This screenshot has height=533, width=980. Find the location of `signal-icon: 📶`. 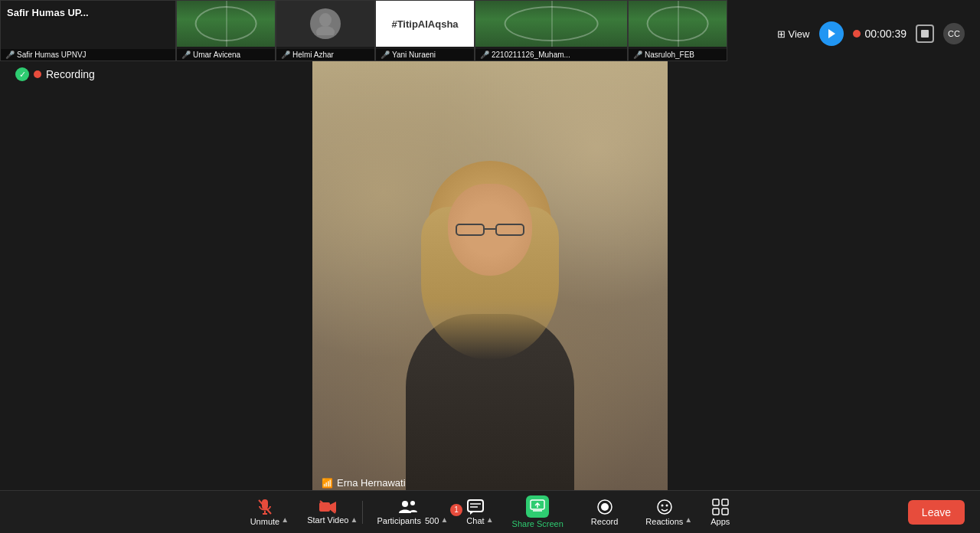

signal-icon: 📶 is located at coordinates (328, 483).